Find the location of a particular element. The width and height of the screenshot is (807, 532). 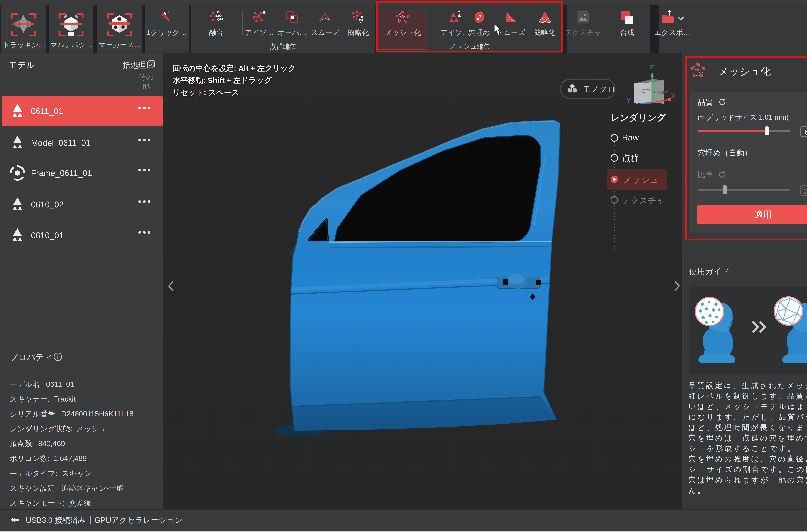

svg-text: Y is located at coordinates (629, 100).